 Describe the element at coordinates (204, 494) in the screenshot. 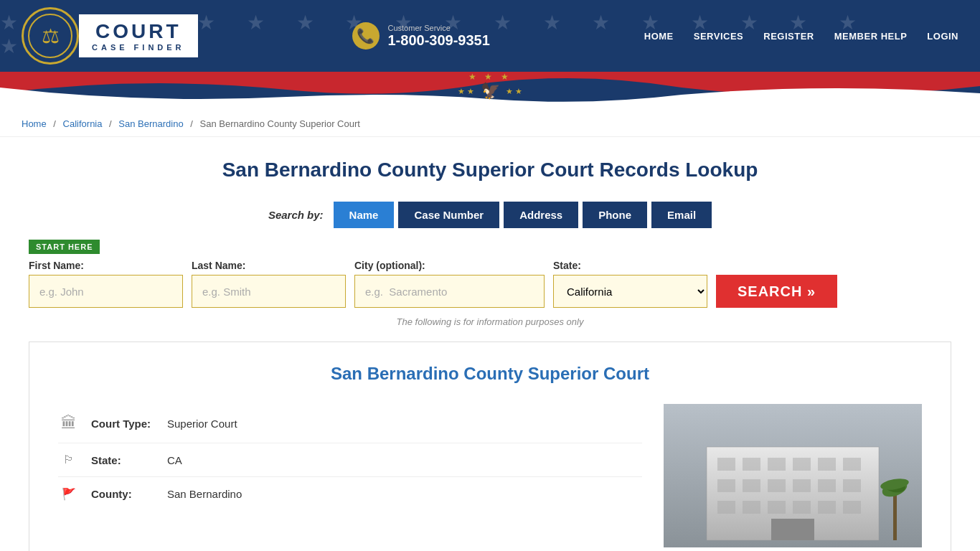

I see `county-value: San Bernardino` at that location.